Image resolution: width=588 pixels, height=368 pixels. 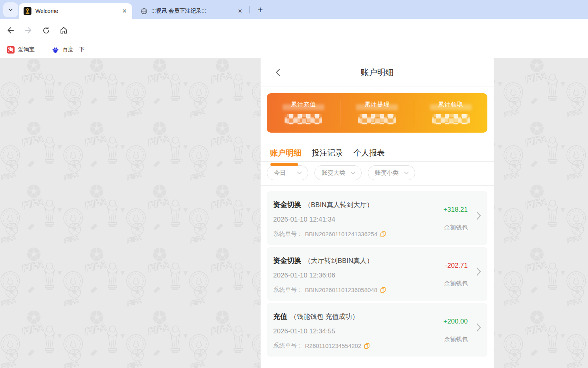 What do you see at coordinates (377, 113) in the screenshot?
I see `summary-card: 累计充值 累计提现 累计领取` at bounding box center [377, 113].